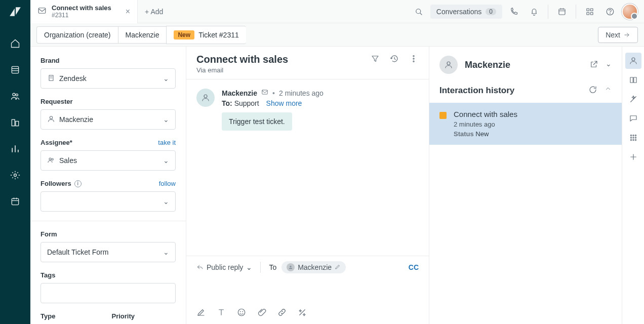  What do you see at coordinates (630, 12) in the screenshot?
I see `profile-avatar` at bounding box center [630, 12].